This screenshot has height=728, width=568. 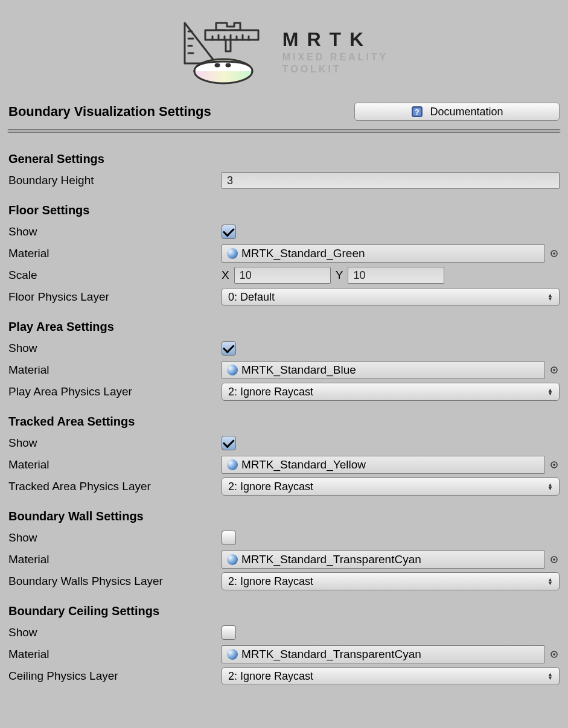 What do you see at coordinates (112, 654) in the screenshot?
I see `boundary-ceiling-material-label: Material` at bounding box center [112, 654].